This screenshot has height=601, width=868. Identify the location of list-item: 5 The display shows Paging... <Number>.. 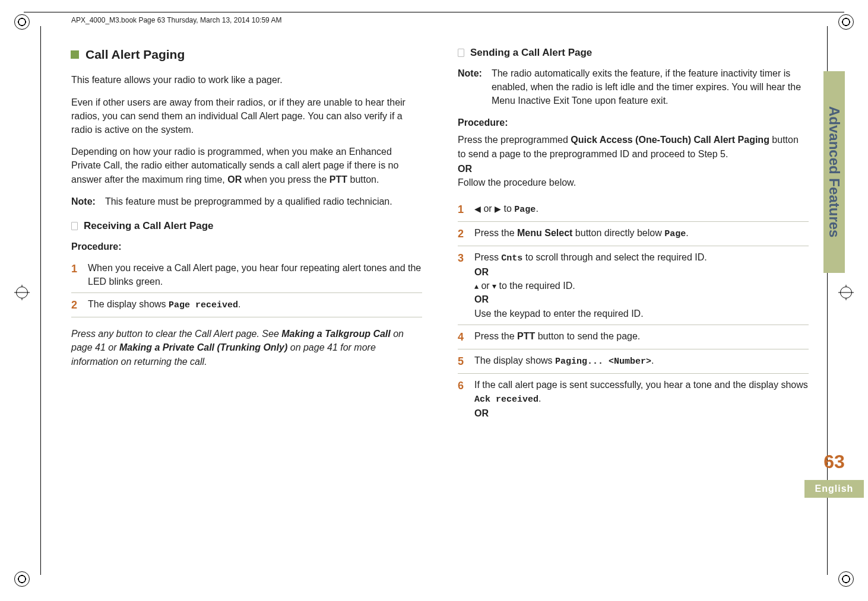
(633, 362).